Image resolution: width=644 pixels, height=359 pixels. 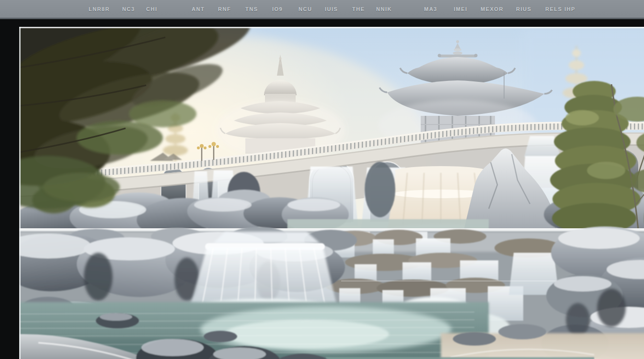 What do you see at coordinates (322, 10) in the screenshot?
I see `menubar: LNR8R NC3 CHI ANT RNF TNS IO9 NCU IUIS T…` at bounding box center [322, 10].